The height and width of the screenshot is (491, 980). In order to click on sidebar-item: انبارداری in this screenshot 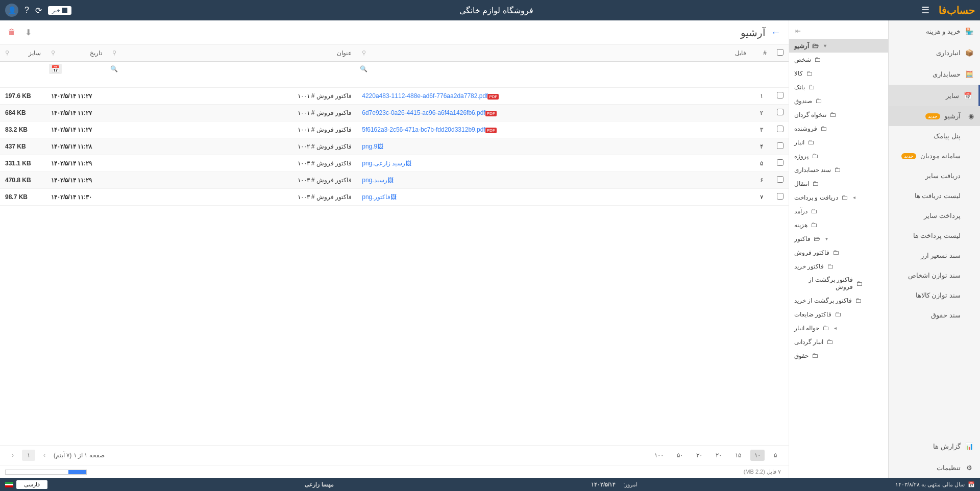, I will do `click(934, 53)`.